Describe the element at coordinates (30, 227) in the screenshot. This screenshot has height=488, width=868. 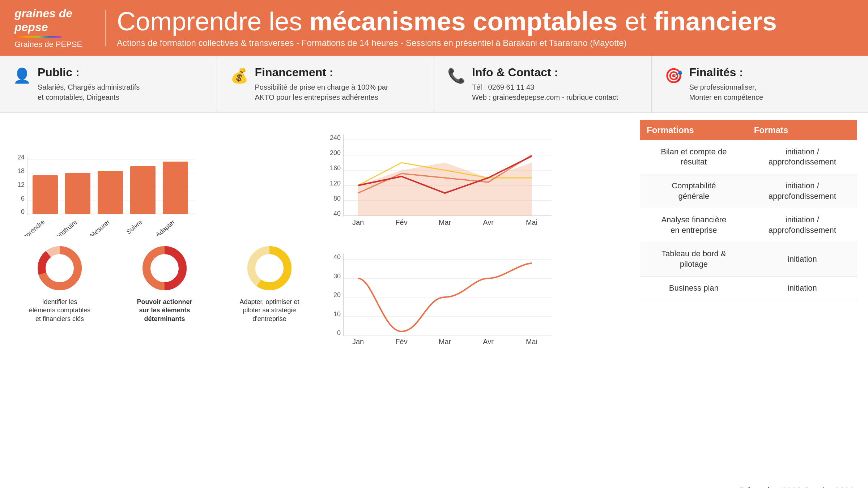
I see `svg-text: Comprendre` at that location.